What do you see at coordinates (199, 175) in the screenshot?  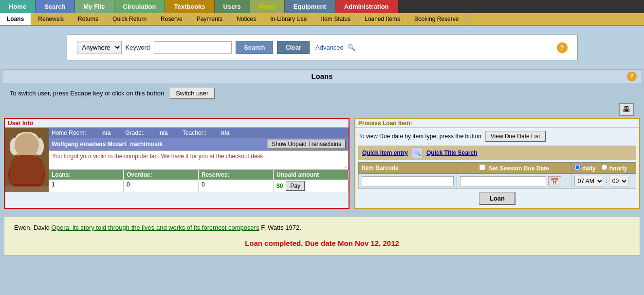 I see `stats-header-row: Loans: Overdue: Reserves: Unpaid amount` at bounding box center [199, 175].